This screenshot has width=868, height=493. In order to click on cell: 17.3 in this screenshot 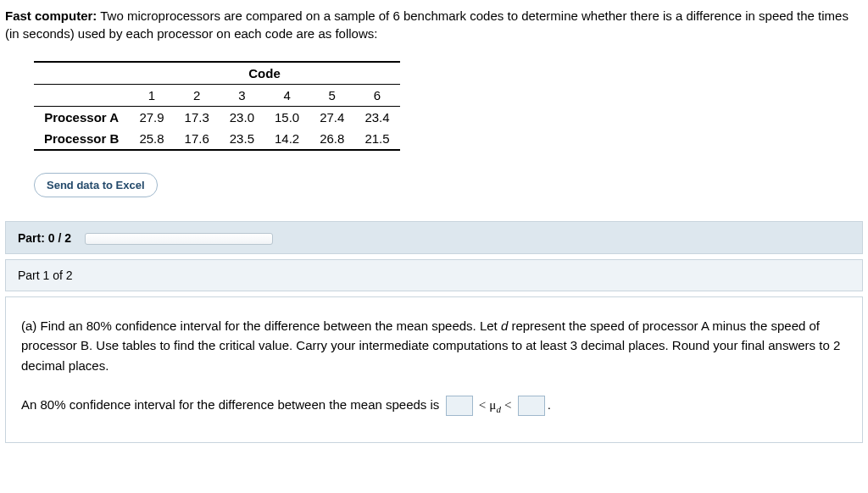, I will do `click(197, 118)`.